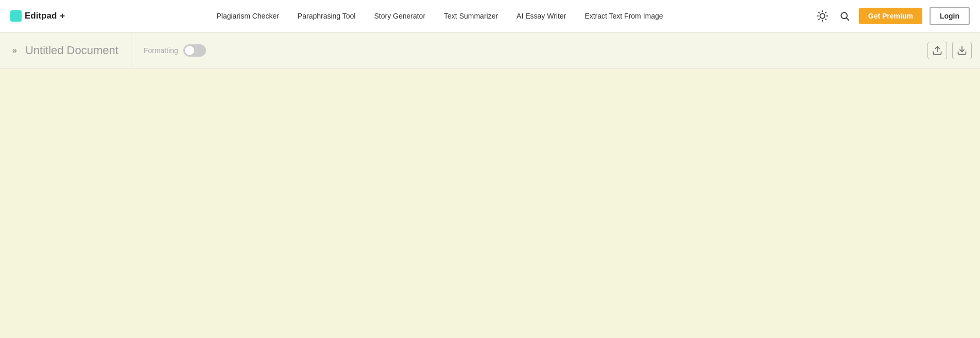 The image size is (980, 338). I want to click on document-title: Untitled Document, so click(72, 50).